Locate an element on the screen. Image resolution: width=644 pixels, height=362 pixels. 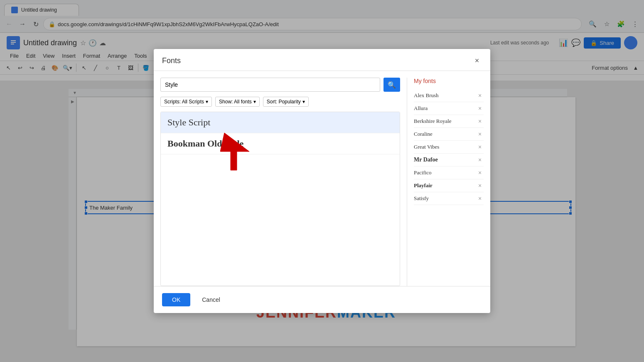
show-filter: Show: All fonts ▾ is located at coordinates (238, 102).